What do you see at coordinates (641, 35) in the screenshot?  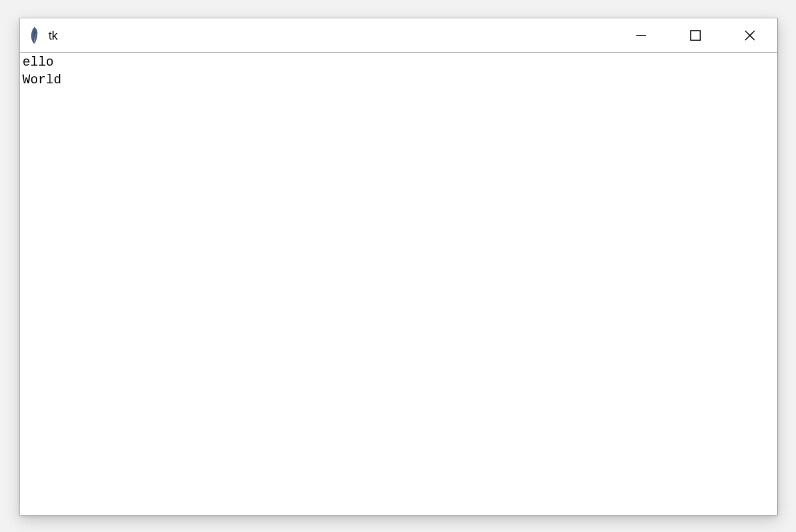 I see `minimize-button` at bounding box center [641, 35].